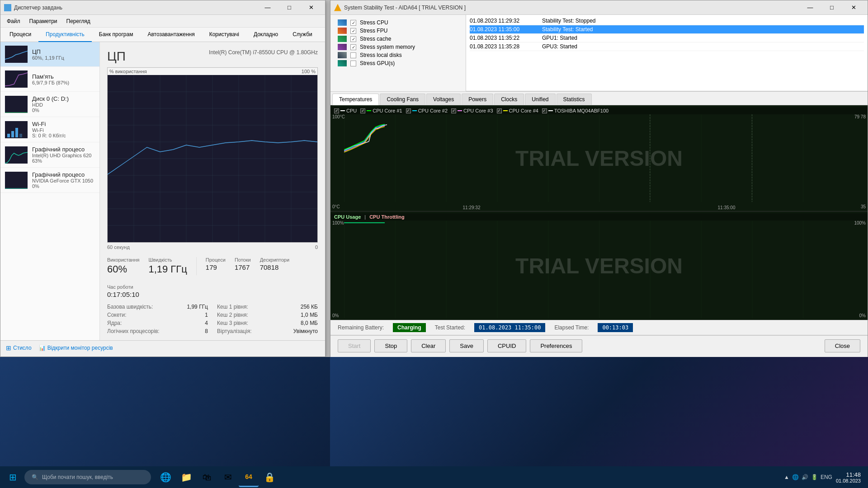  What do you see at coordinates (355, 99) in the screenshot?
I see `aida-tab-temperatures: Temperatures` at bounding box center [355, 99].